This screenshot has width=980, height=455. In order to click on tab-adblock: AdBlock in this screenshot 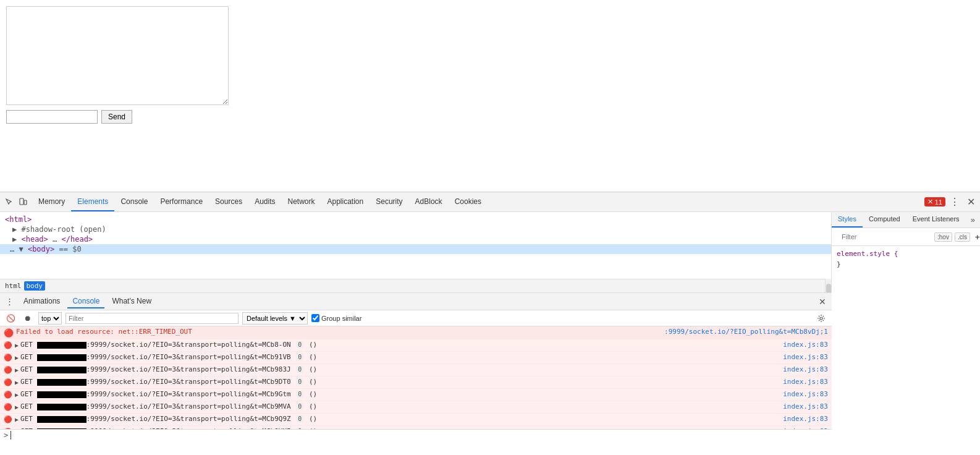, I will do `click(429, 202)`.